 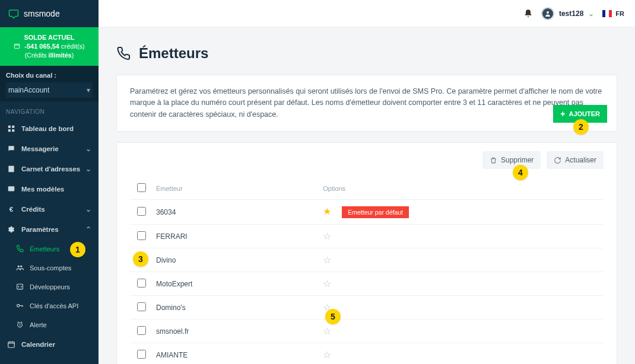 I want to click on delete-button: Supprimer, so click(x=512, y=160).